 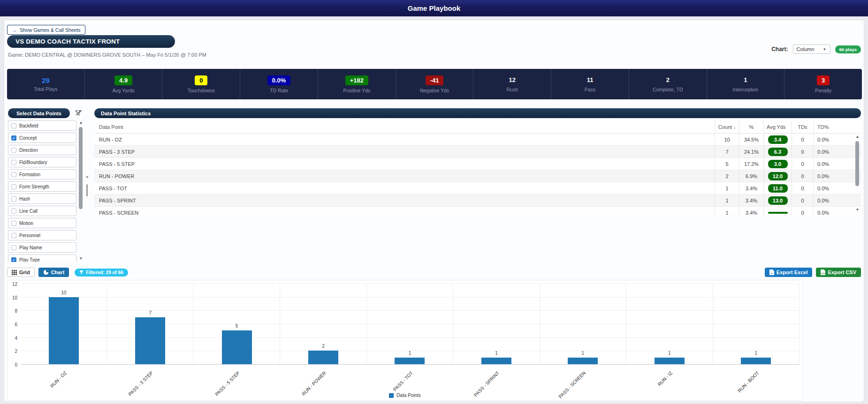 What do you see at coordinates (478, 113) in the screenshot?
I see `table-panel-header: Data Point Statistics` at bounding box center [478, 113].